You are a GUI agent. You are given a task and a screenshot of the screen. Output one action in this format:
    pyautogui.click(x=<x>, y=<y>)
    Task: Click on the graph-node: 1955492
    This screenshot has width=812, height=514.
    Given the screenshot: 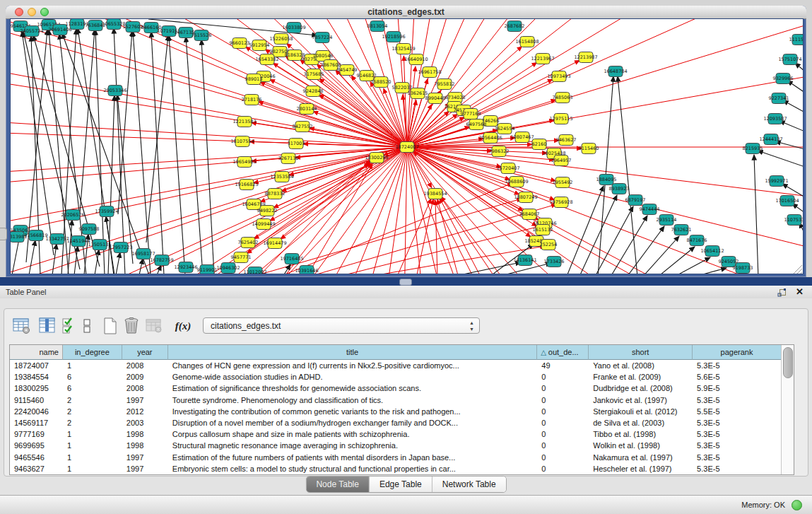 What is the action you would take?
    pyautogui.click(x=563, y=182)
    